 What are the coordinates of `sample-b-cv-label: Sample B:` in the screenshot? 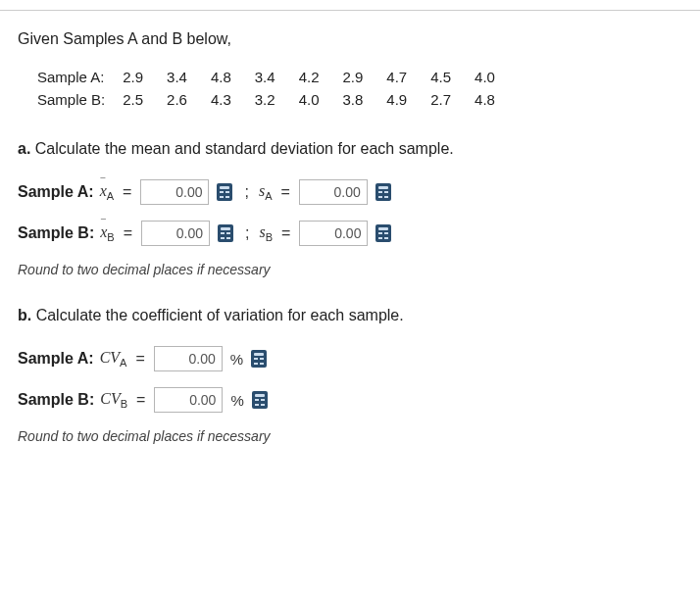 It's located at (56, 400).